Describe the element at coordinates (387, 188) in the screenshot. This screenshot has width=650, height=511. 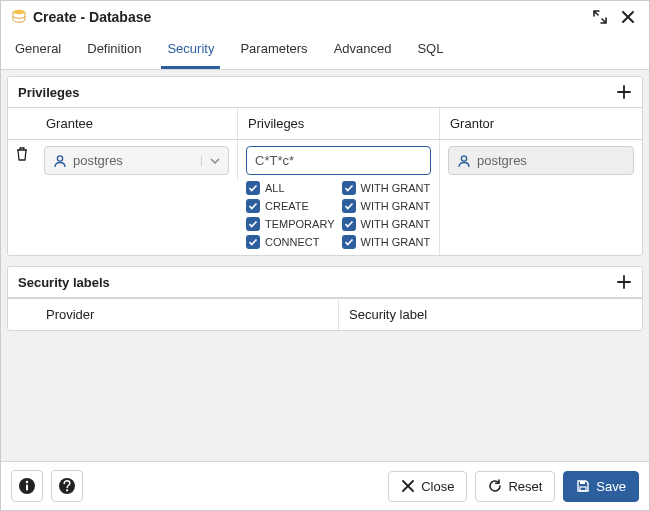
I see `checkbox-all-wgo: WITH GRANT OPTION` at that location.